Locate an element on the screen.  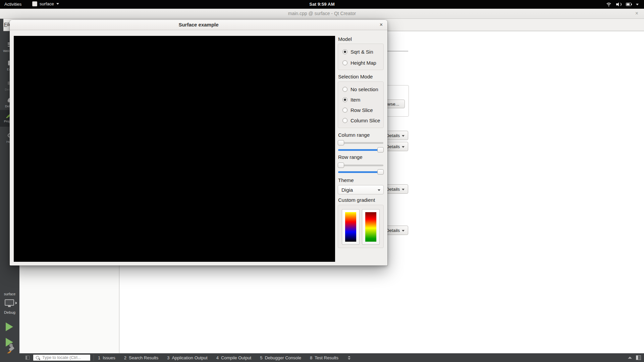
qtcreator-titlebar: main.cpp @ surface - Qt Creator × is located at coordinates (322, 14).